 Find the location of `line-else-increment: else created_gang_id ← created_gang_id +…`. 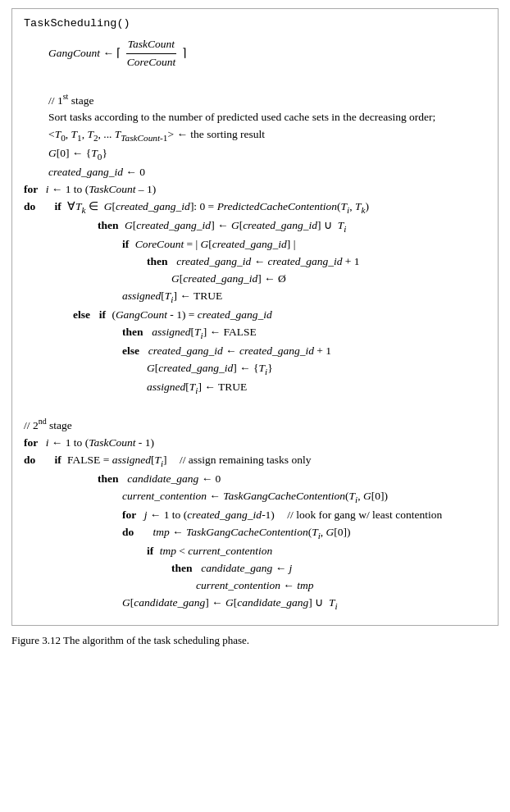

line-else-increment: else created_gang_id ← created_gang_id +… is located at coordinates (304, 351).